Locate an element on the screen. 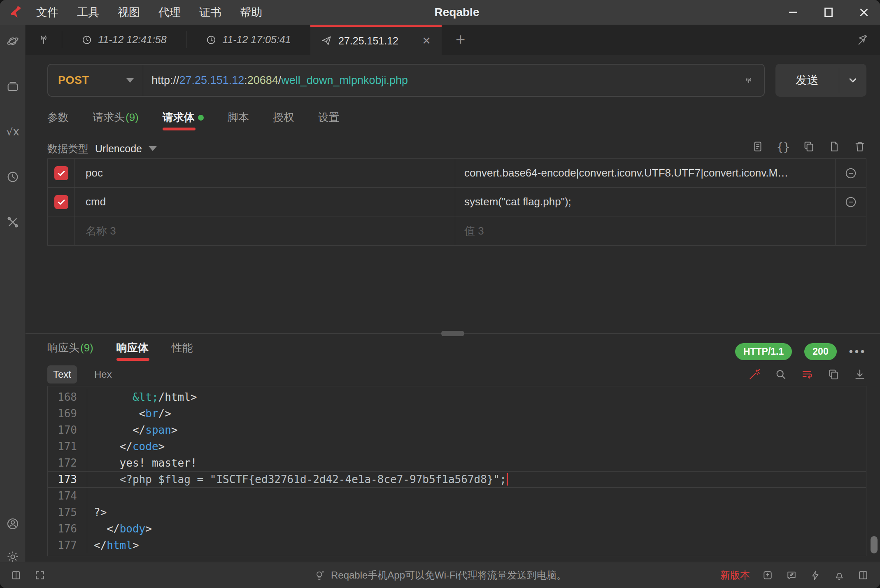 The width and height of the screenshot is (880, 588). menubar: 文件工具视图代理证书帮助 Reqable is located at coordinates (440, 12).